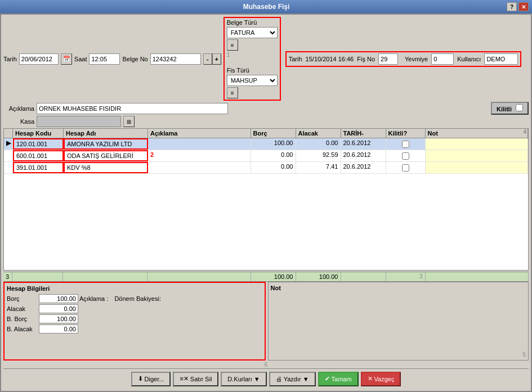  What do you see at coordinates (93, 299) in the screenshot?
I see `aciklama-label: Açıklama :` at bounding box center [93, 299].